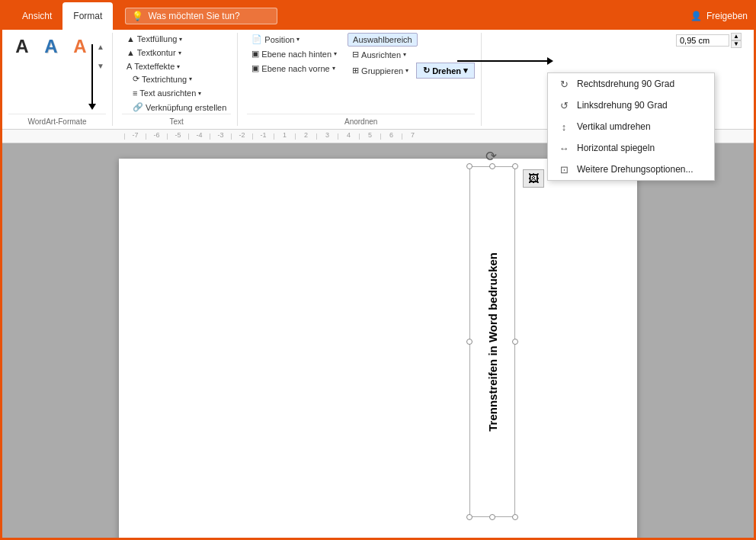  Describe the element at coordinates (242, 137) in the screenshot. I see `ruler-mark: -2` at that location.